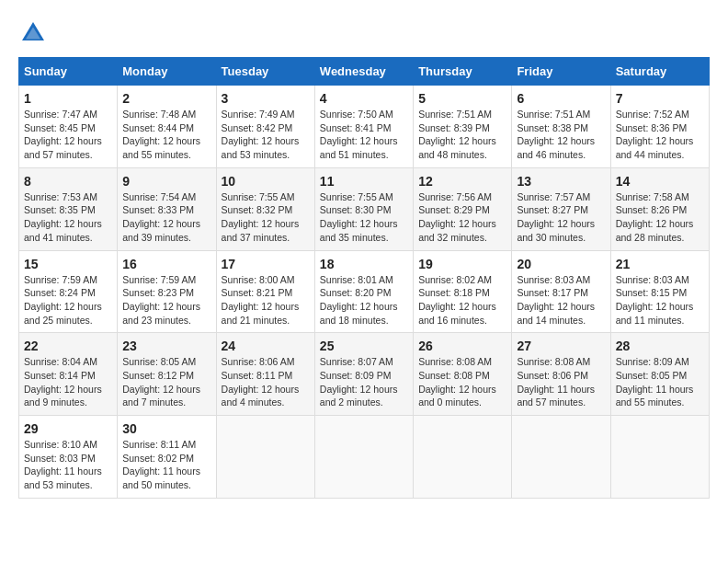 The width and height of the screenshot is (728, 563). I want to click on logo-icon, so click(33, 33).